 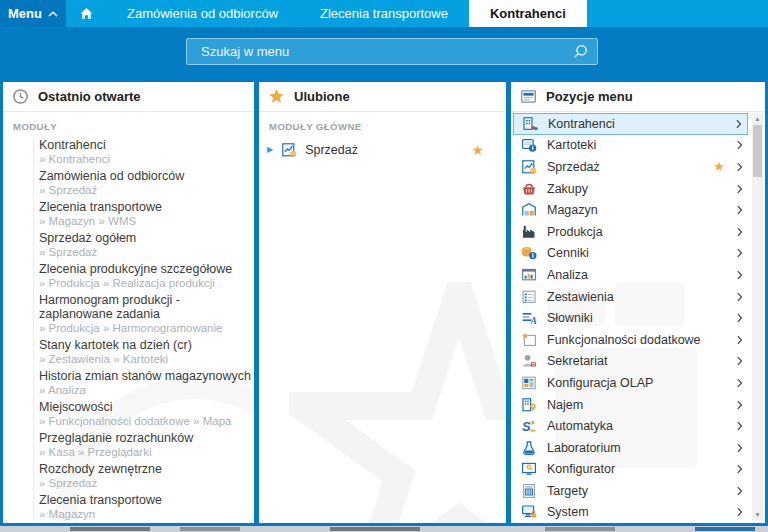 What do you see at coordinates (757, 514) in the screenshot?
I see `scroll-down-button: ▼` at bounding box center [757, 514].